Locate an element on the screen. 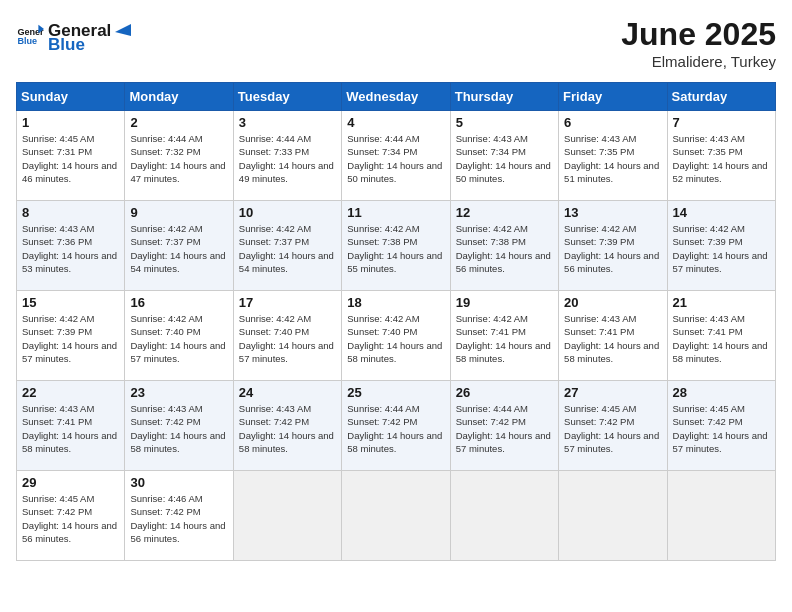 The width and height of the screenshot is (792, 612). day-number: 17 is located at coordinates (288, 302).